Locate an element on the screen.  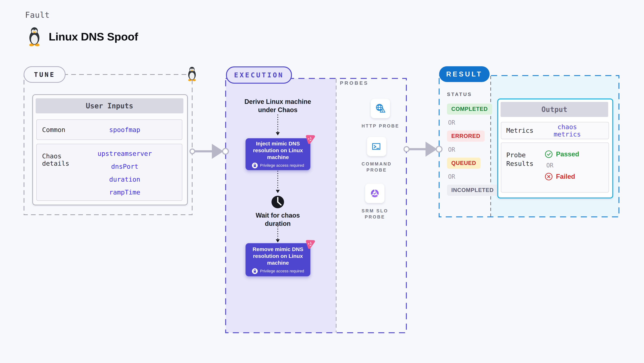
page-title: Linux DNS Spoof is located at coordinates (94, 36).